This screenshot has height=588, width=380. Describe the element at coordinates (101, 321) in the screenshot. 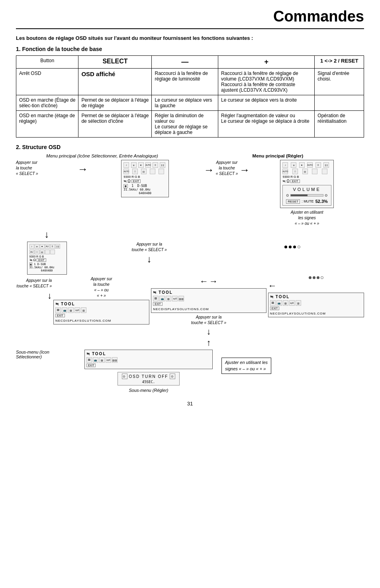

I see `website-left: NECDISPLAYSOLUTIONS.COM` at that location.